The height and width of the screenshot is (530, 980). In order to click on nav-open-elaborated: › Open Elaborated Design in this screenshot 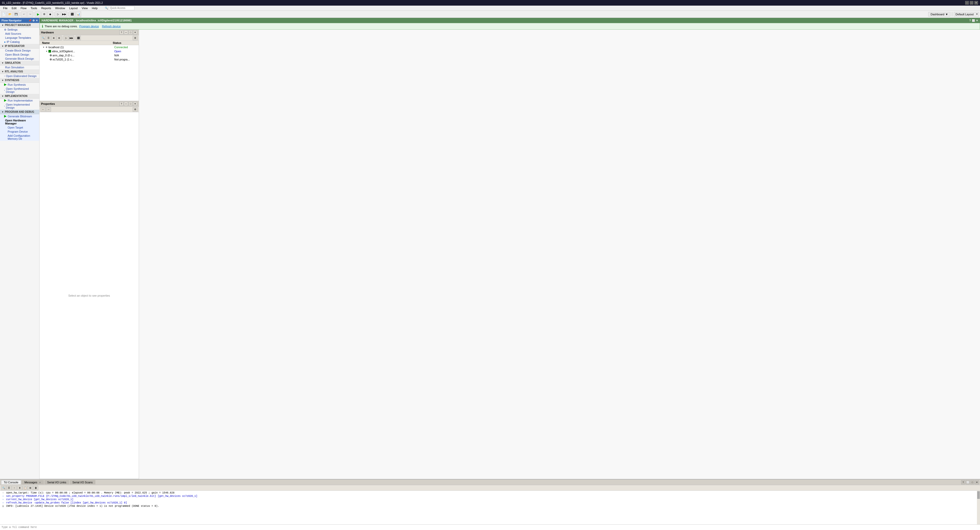, I will do `click(20, 76)`.